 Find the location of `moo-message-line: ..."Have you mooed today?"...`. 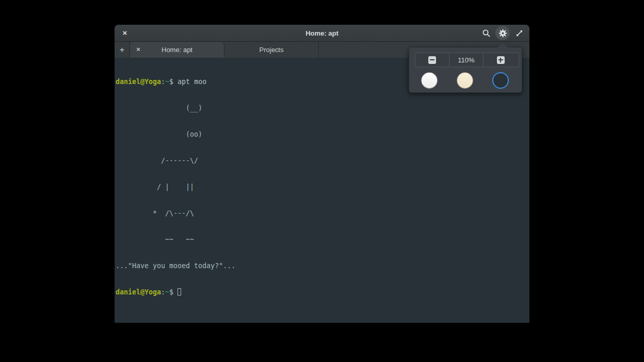

moo-message-line: ..."Have you mooed today?"... is located at coordinates (323, 266).